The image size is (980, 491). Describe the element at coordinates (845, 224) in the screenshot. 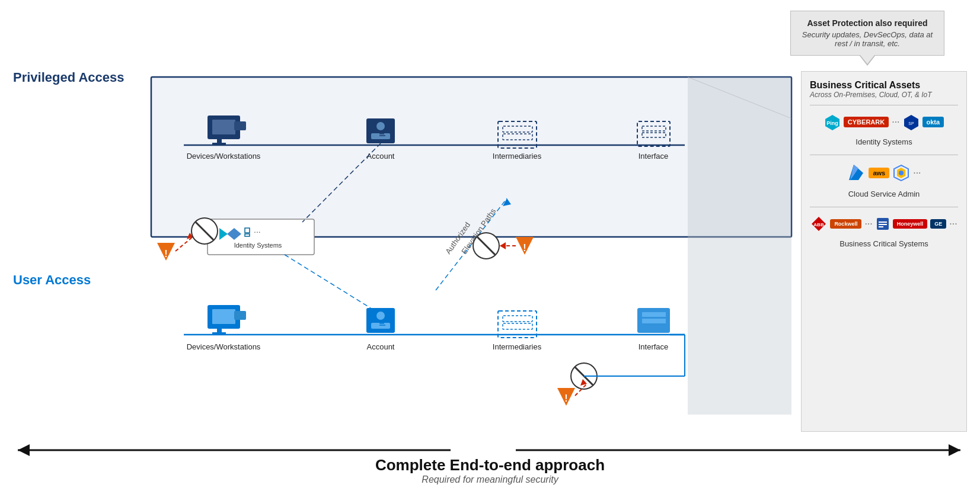

I see `rockwell-logo: Rockwell` at that location.